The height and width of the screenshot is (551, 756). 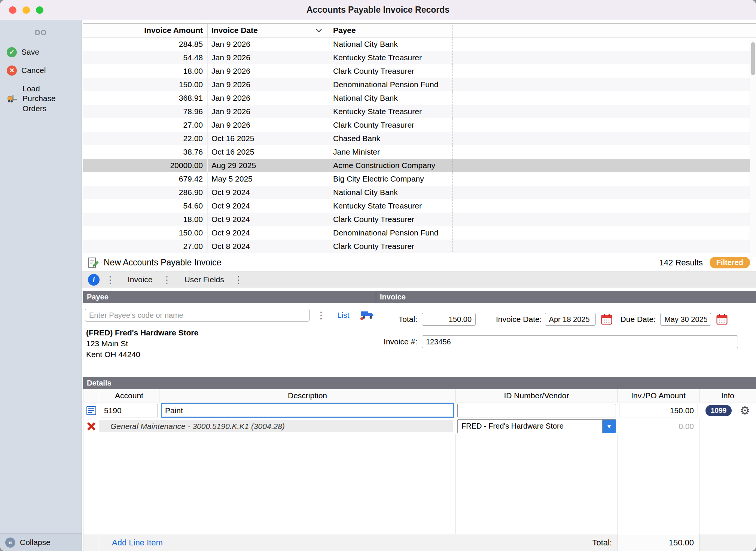 What do you see at coordinates (537, 411) in the screenshot?
I see `id-number-vendor-input` at bounding box center [537, 411].